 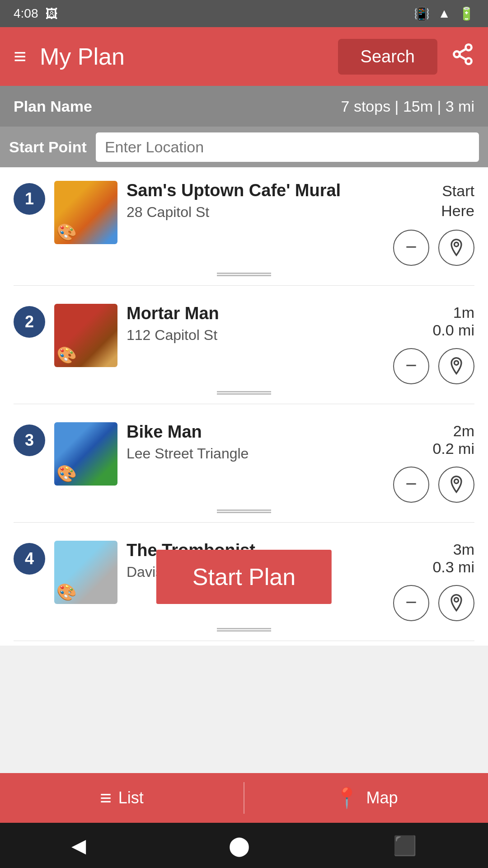 I want to click on location-input, so click(x=287, y=147).